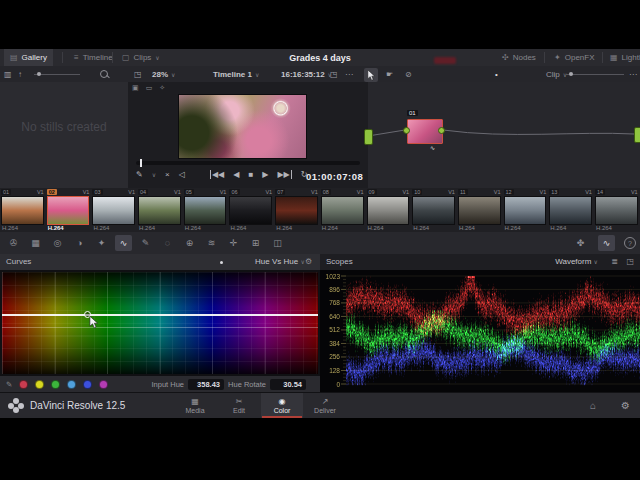  What do you see at coordinates (412, 113) in the screenshot?
I see `node-number-label: 01` at bounding box center [412, 113].